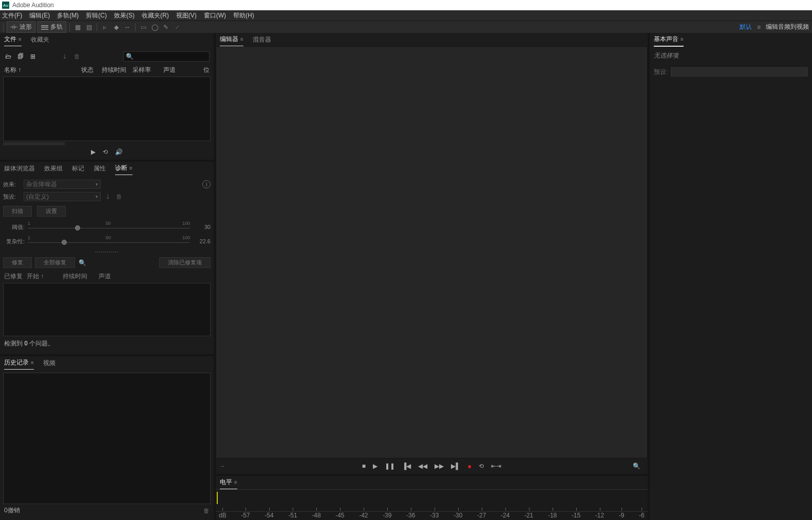 This screenshot has width=812, height=520. I want to click on app-icon: Au, so click(6, 5).